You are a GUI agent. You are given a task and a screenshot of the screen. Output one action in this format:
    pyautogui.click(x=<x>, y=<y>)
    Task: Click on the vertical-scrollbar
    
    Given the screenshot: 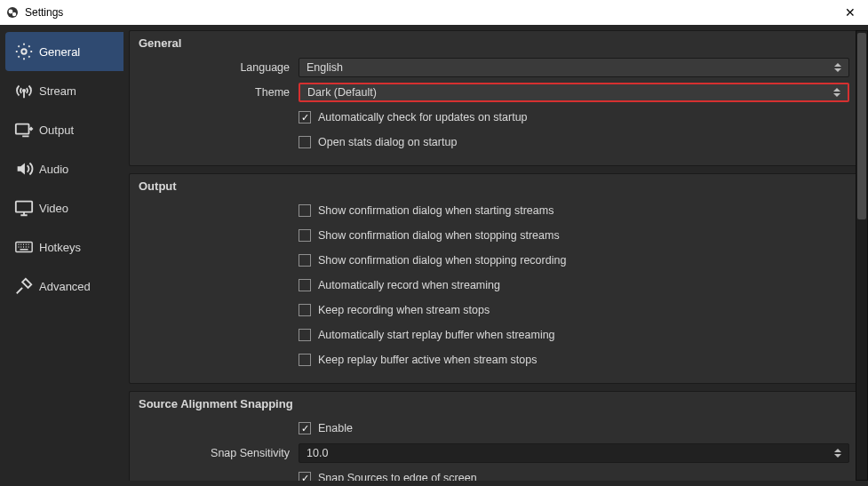 What is the action you would take?
    pyautogui.click(x=862, y=256)
    